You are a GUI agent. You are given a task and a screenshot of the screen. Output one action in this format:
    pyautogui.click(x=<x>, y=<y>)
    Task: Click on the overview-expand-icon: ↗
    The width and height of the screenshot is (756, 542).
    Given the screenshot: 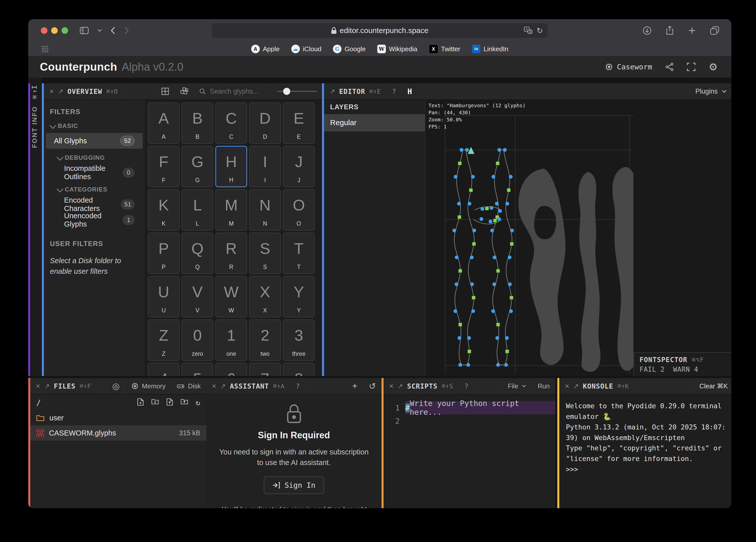 What is the action you would take?
    pyautogui.click(x=61, y=91)
    